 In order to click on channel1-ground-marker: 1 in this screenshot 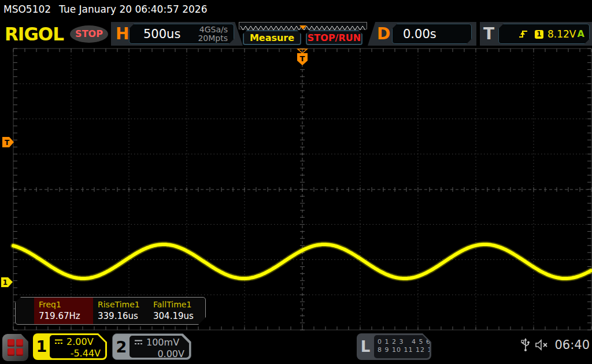, I will do `click(7, 282)`.